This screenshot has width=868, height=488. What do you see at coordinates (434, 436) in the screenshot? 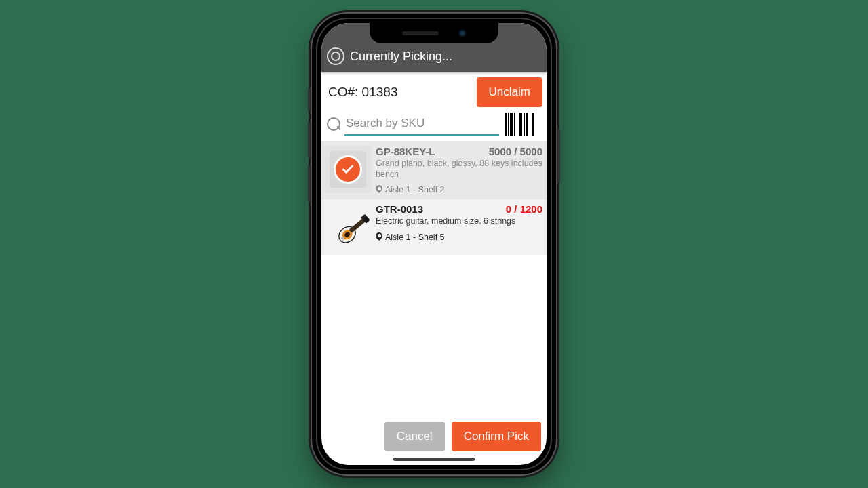
I see `footer-actions: Cancel Confirm Pick` at bounding box center [434, 436].